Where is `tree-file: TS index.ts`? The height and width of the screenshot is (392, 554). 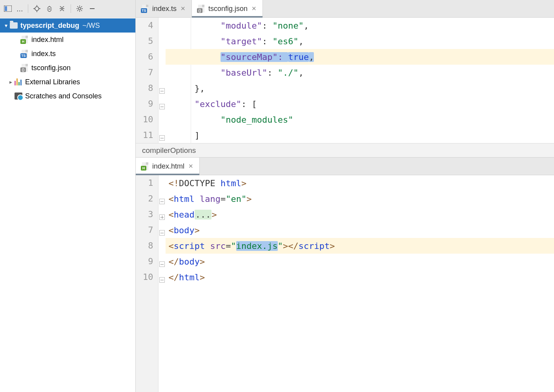
tree-file: TS index.ts is located at coordinates (67, 54).